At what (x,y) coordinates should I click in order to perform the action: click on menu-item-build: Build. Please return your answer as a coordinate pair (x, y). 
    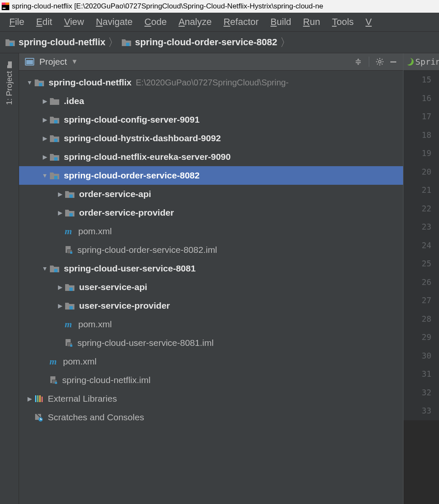
    Looking at the image, I should click on (281, 22).